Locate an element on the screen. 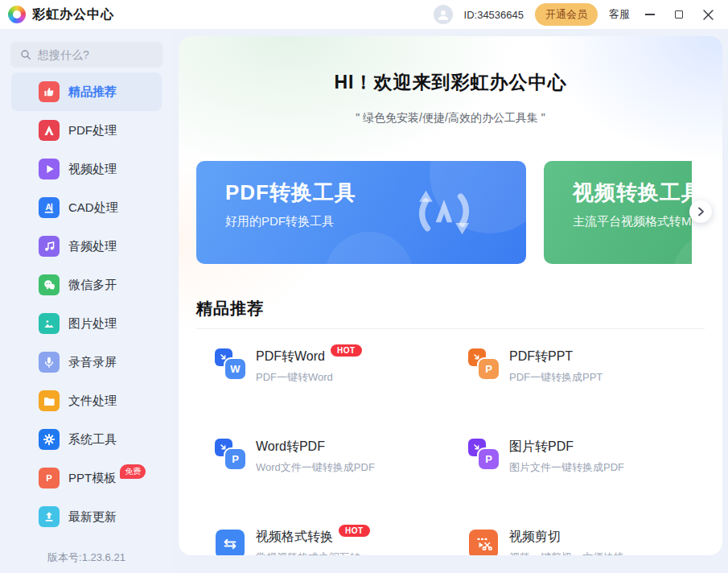 The width and height of the screenshot is (728, 573). feature-name: PDF转Word is located at coordinates (290, 357).